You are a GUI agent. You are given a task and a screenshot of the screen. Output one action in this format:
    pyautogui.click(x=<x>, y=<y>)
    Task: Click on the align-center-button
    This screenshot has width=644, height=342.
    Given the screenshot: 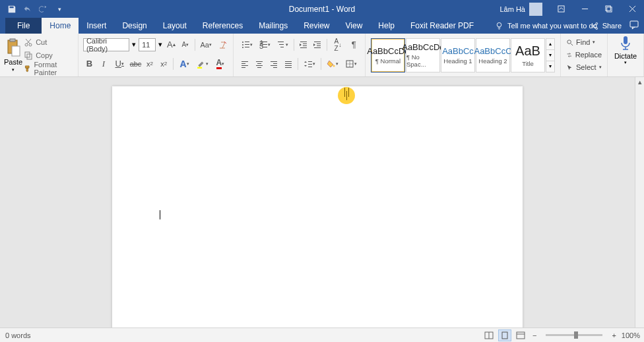 What is the action you would take?
    pyautogui.click(x=259, y=64)
    